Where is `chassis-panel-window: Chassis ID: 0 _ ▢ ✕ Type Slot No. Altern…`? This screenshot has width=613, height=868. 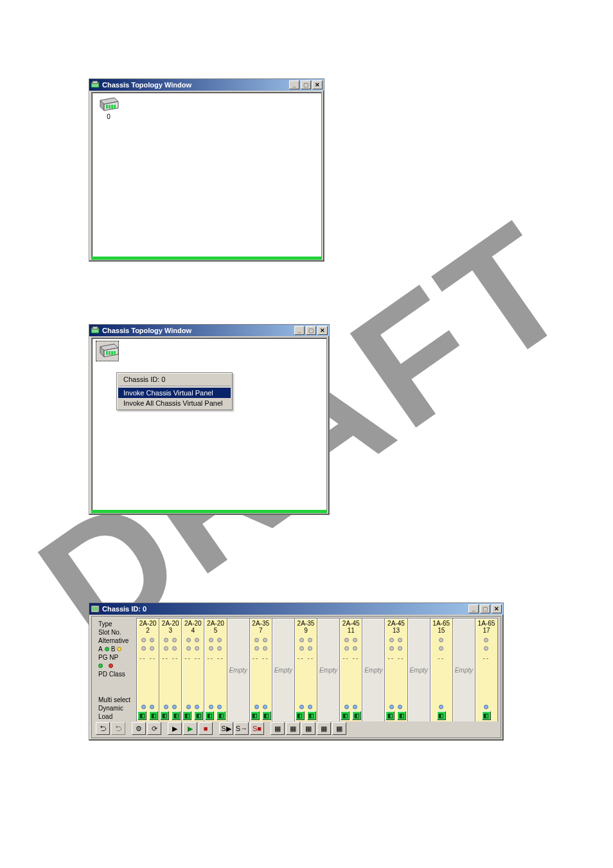 chassis-panel-window: Chassis ID: 0 _ ▢ ✕ Type Slot No. Altern… is located at coordinates (296, 671).